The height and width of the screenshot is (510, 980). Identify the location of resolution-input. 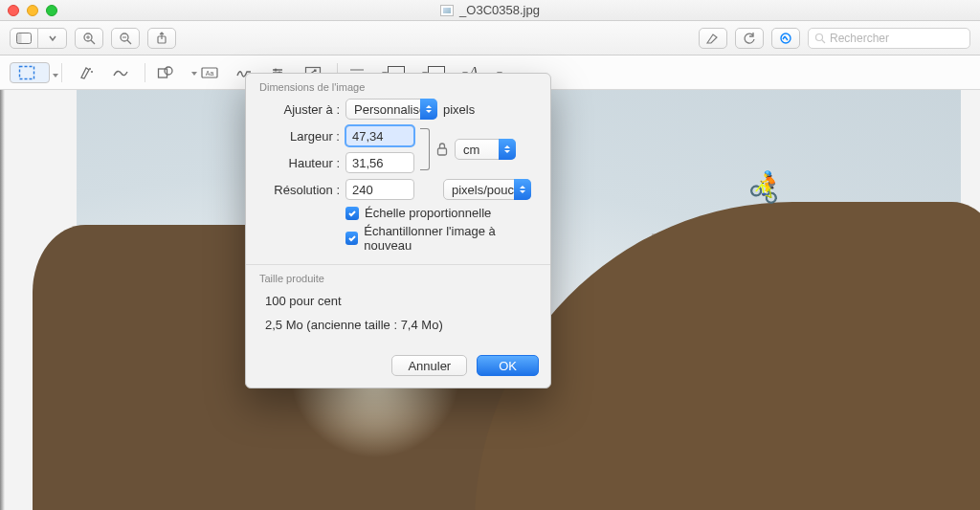
(380, 189).